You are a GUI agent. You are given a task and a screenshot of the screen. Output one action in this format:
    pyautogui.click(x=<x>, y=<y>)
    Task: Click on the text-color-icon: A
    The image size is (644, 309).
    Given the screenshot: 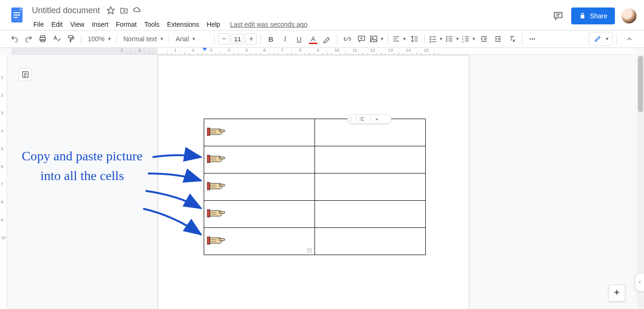 What is the action you would take?
    pyautogui.click(x=313, y=39)
    